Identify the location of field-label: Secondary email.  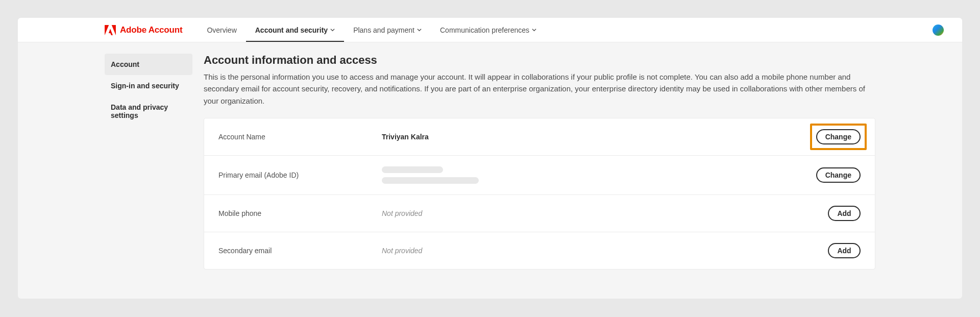
(300, 251).